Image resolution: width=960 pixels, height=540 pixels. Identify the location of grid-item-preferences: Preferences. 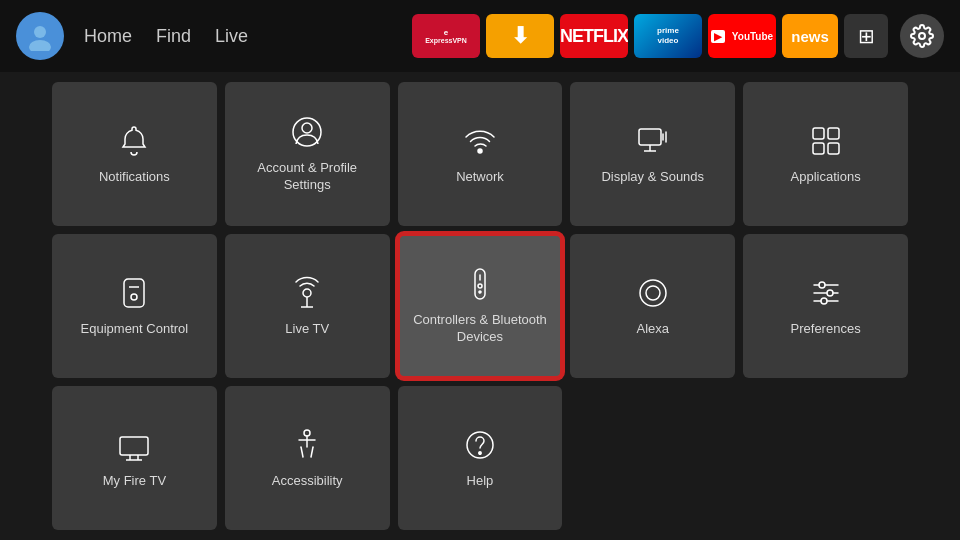
(826, 306).